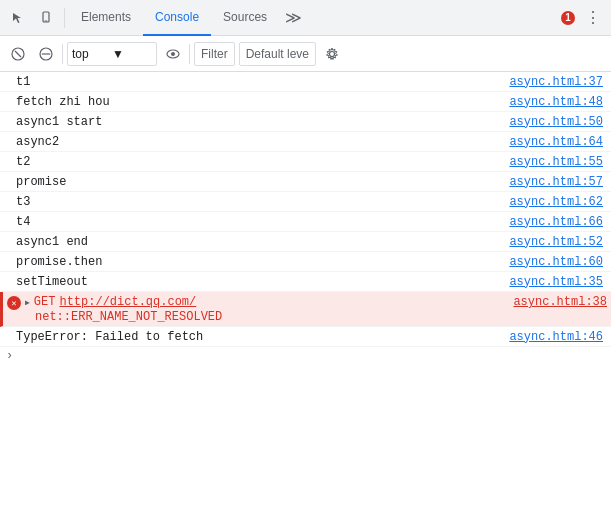  What do you see at coordinates (306, 82) in the screenshot?
I see `console-row: t1 async.html:37` at bounding box center [306, 82].